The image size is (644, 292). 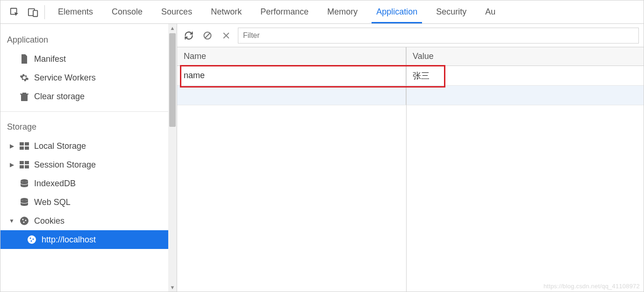 I want to click on device-toolbar-icon, so click(x=33, y=12).